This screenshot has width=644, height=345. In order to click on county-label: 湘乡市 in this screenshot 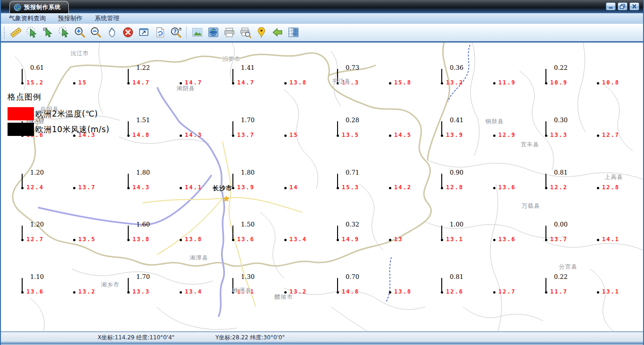, I will do `click(110, 285)`.